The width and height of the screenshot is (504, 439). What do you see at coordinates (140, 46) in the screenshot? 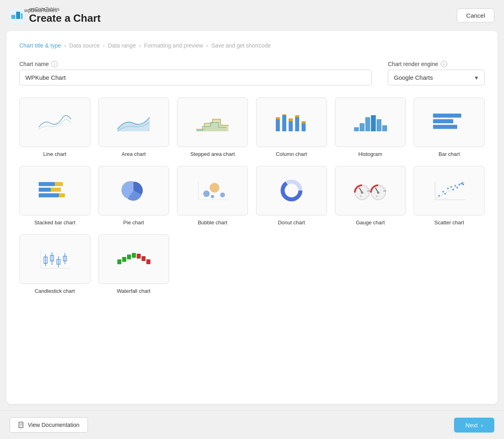
I see `breadcrumb-sep-3: ›` at bounding box center [140, 46].